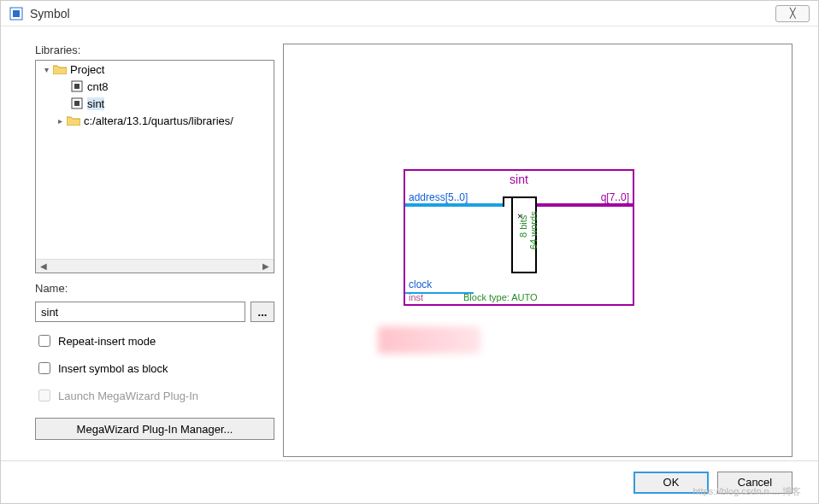 This screenshot has height=504, width=819. I want to click on folder-open-icon, so click(60, 69).